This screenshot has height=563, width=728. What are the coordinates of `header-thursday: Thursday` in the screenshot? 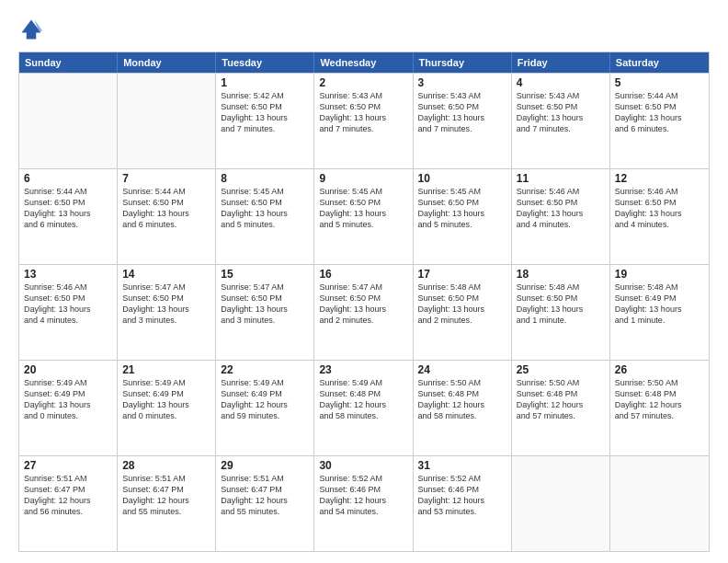 It's located at (463, 63).